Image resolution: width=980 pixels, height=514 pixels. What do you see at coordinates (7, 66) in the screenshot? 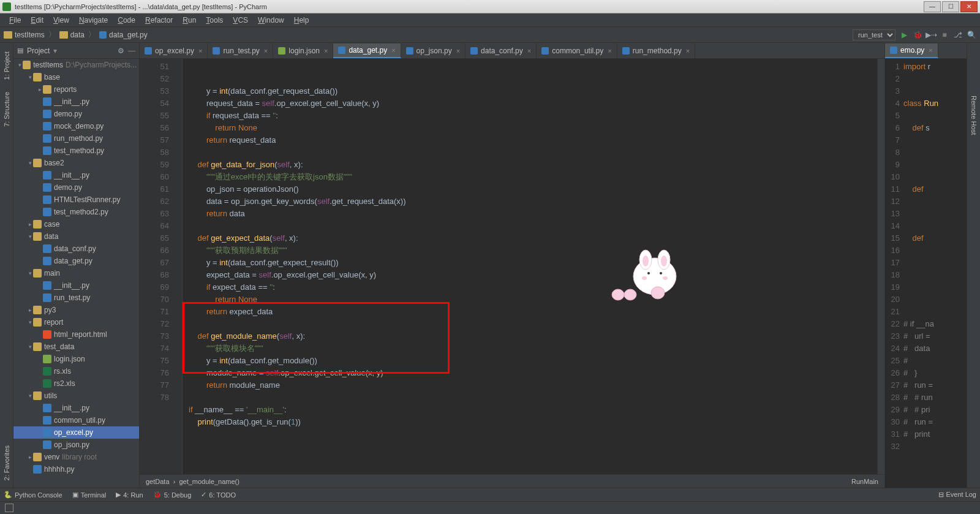
I see `project-tool-button: 1: Project` at bounding box center [7, 66].